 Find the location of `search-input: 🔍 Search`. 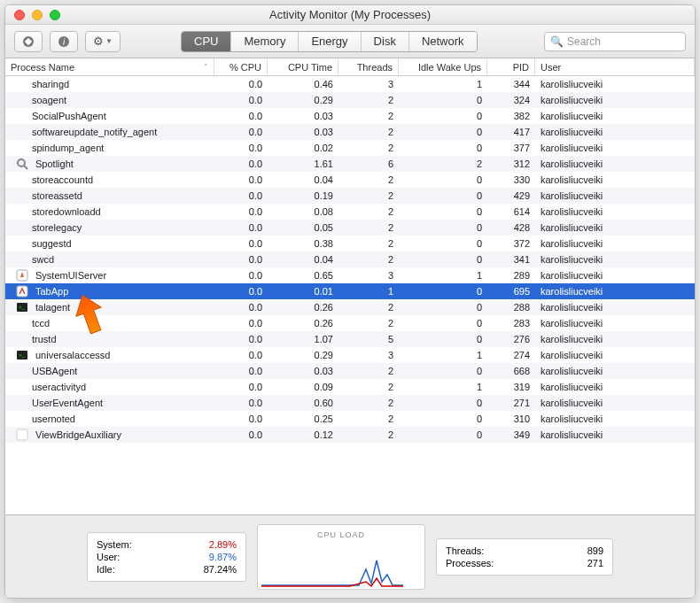

search-input: 🔍 Search is located at coordinates (615, 42).